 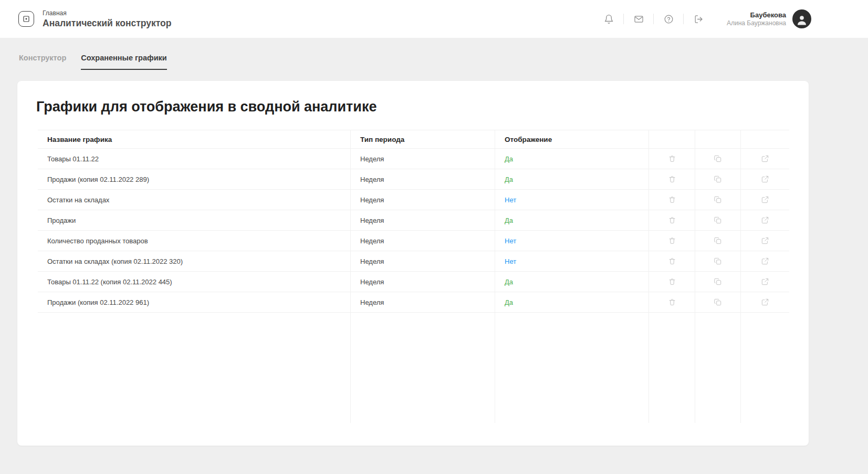 What do you see at coordinates (414, 200) in the screenshot?
I see `table-row: Остатки на складах Неделя Нет` at bounding box center [414, 200].